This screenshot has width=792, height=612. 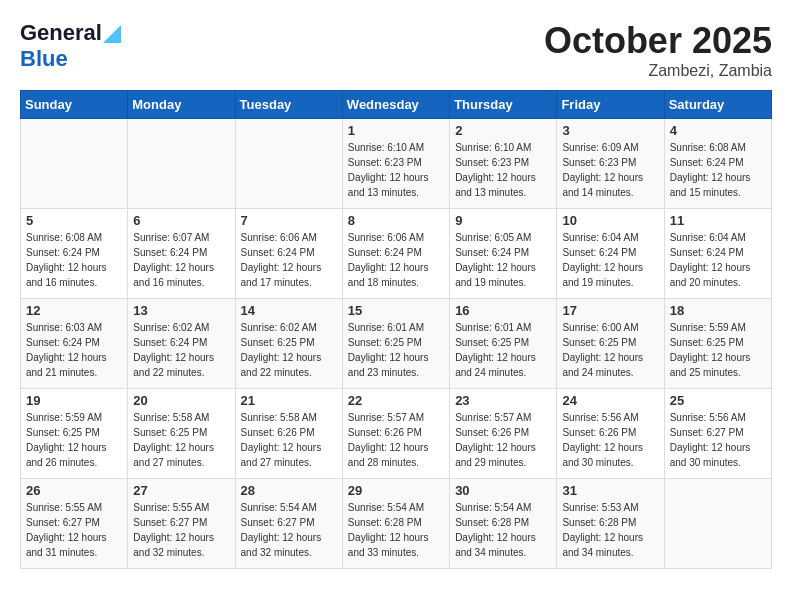 What do you see at coordinates (74, 400) in the screenshot?
I see `day-number: 19` at bounding box center [74, 400].